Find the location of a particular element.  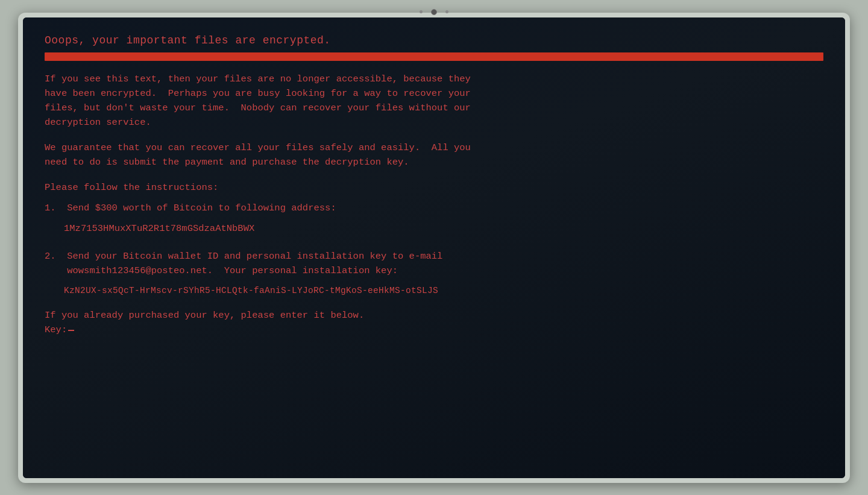

webcam-dot-right is located at coordinates (447, 12).